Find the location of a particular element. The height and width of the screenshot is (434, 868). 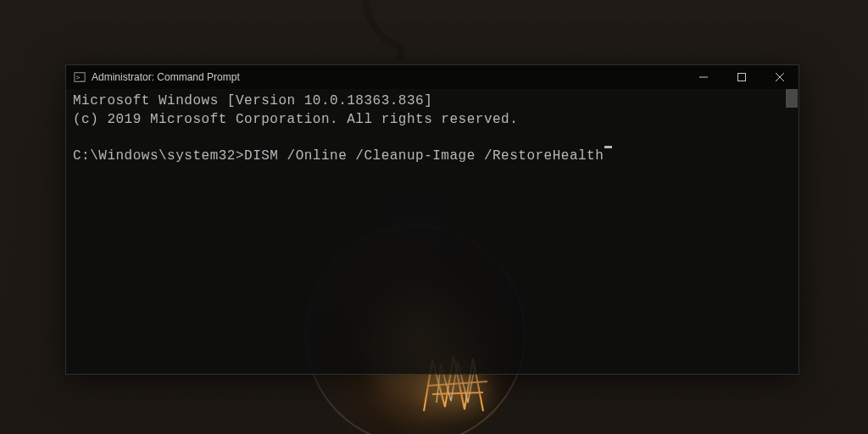

wallpaper-decoration is located at coordinates (390, 34).